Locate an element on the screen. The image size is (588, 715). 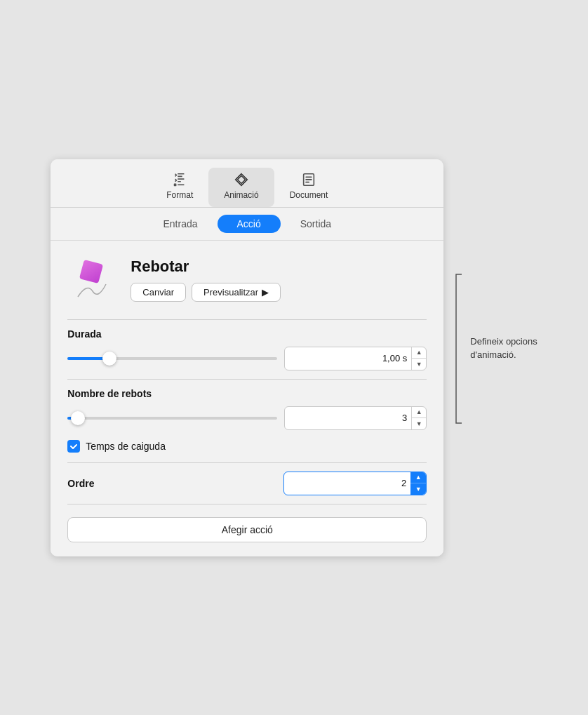
durada-arrows: ▲ ▼ is located at coordinates (418, 359).